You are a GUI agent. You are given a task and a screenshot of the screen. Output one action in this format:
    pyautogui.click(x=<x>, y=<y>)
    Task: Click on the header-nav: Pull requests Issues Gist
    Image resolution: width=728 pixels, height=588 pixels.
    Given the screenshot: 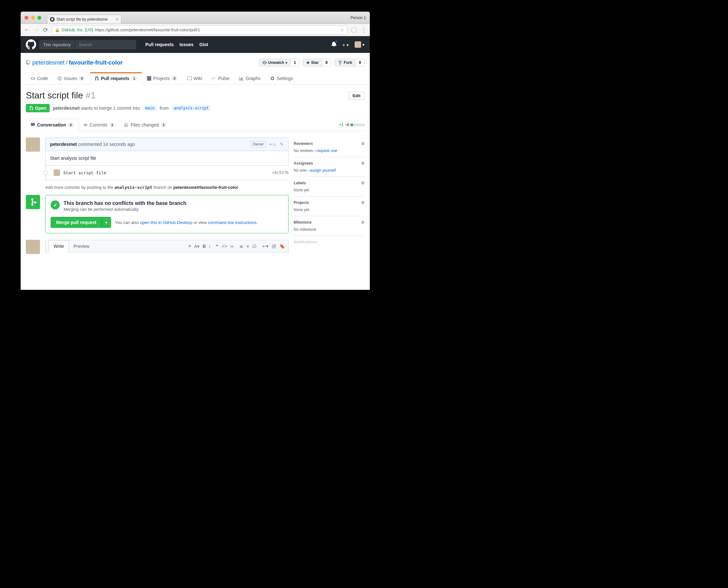 What is the action you would take?
    pyautogui.click(x=177, y=45)
    